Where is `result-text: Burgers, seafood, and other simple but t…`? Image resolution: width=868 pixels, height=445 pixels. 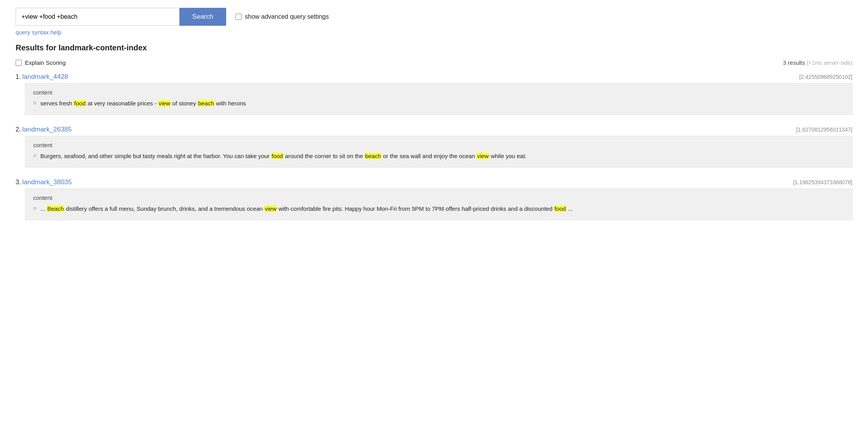 result-text: Burgers, seafood, and other simple but t… is located at coordinates (283, 156).